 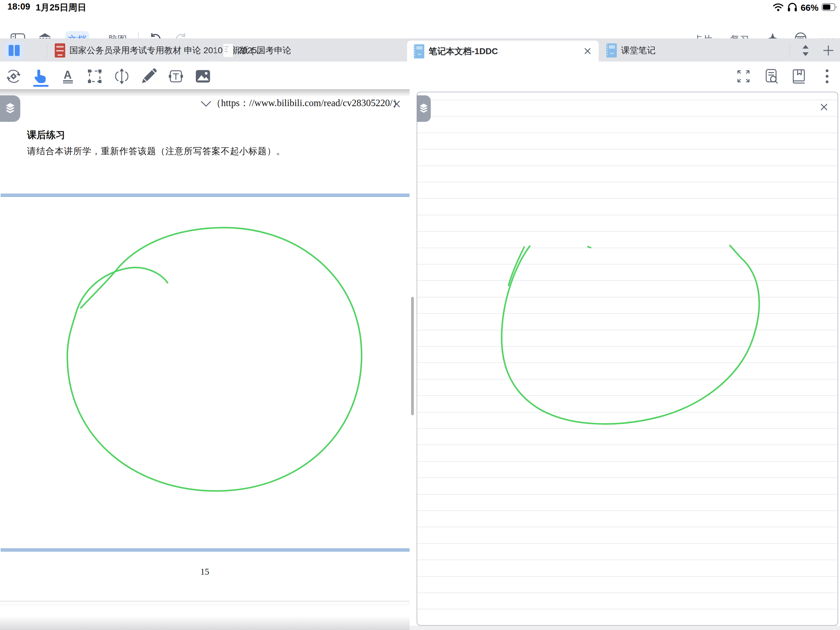 What do you see at coordinates (420, 75) in the screenshot?
I see `annotation-toolbar: A` at bounding box center [420, 75].